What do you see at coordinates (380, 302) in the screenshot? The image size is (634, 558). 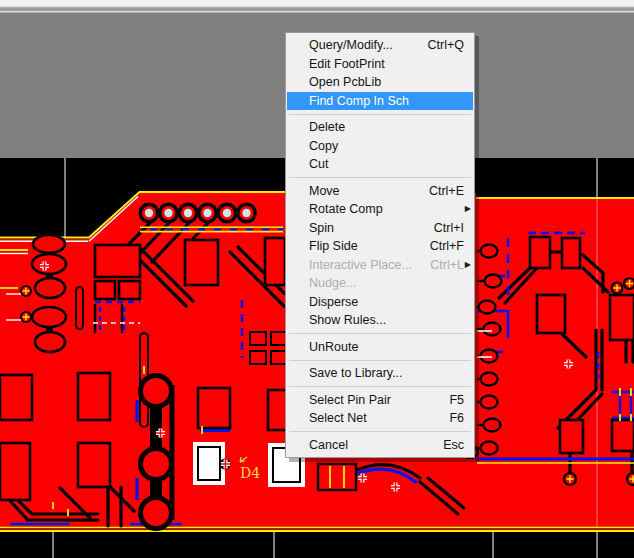 I see `menu-item-disperse: Disperse` at bounding box center [380, 302].